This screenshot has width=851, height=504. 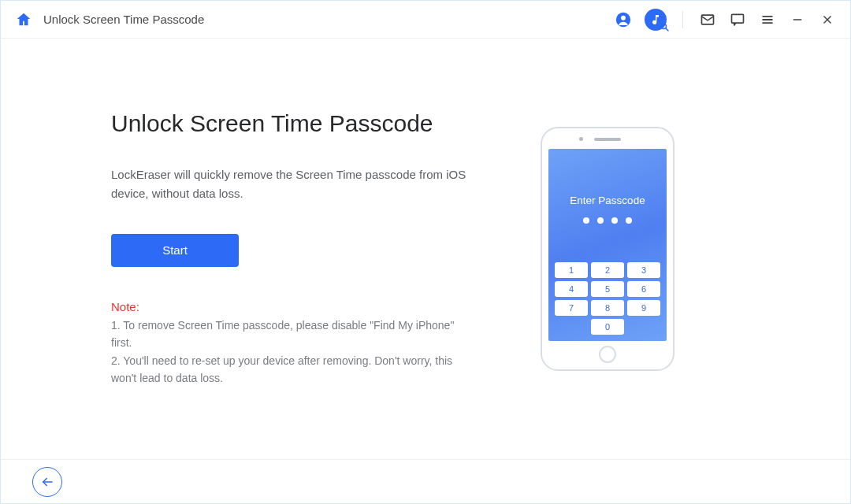 I want to click on titlebar: Unlock Screen Time Passcode, so click(x=426, y=20).